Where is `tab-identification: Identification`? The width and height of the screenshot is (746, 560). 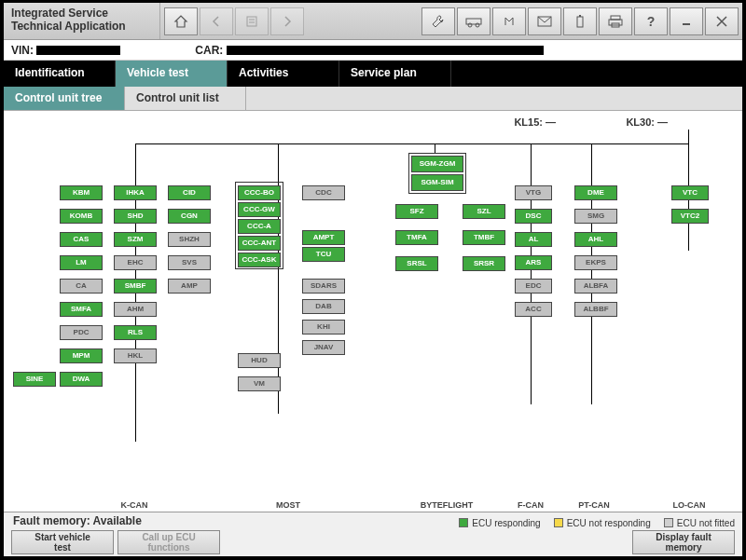 tab-identification: Identification is located at coordinates (60, 74).